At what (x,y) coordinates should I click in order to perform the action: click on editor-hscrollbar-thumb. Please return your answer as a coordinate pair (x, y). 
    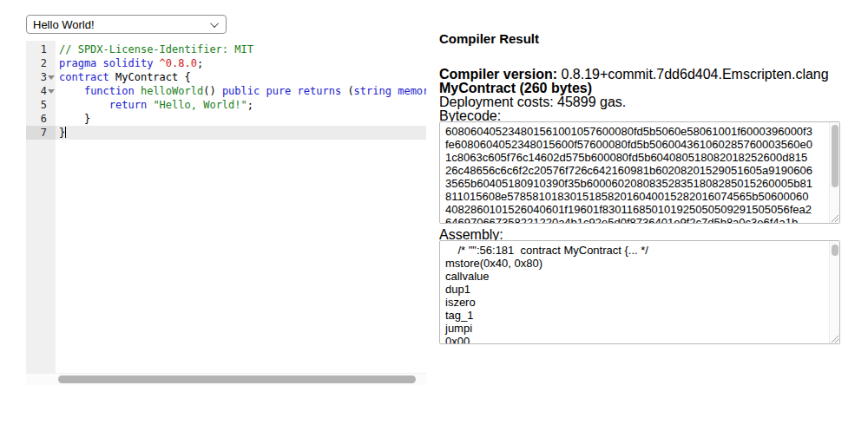
    Looking at the image, I should click on (237, 380).